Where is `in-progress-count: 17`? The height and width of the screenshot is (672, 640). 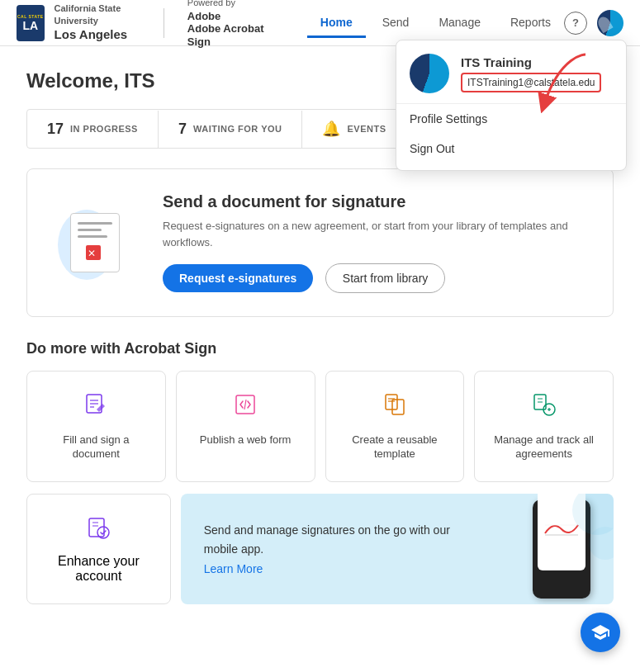 in-progress-count: 17 is located at coordinates (55, 129).